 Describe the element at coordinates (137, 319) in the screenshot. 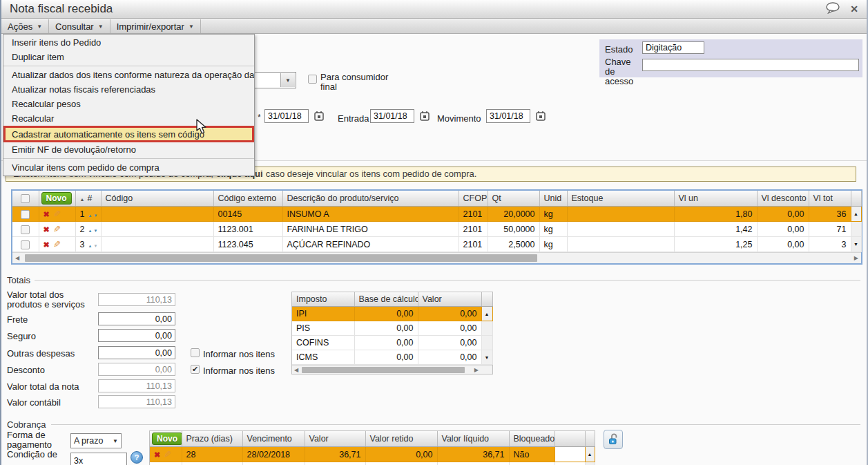

I see `frete-field` at that location.